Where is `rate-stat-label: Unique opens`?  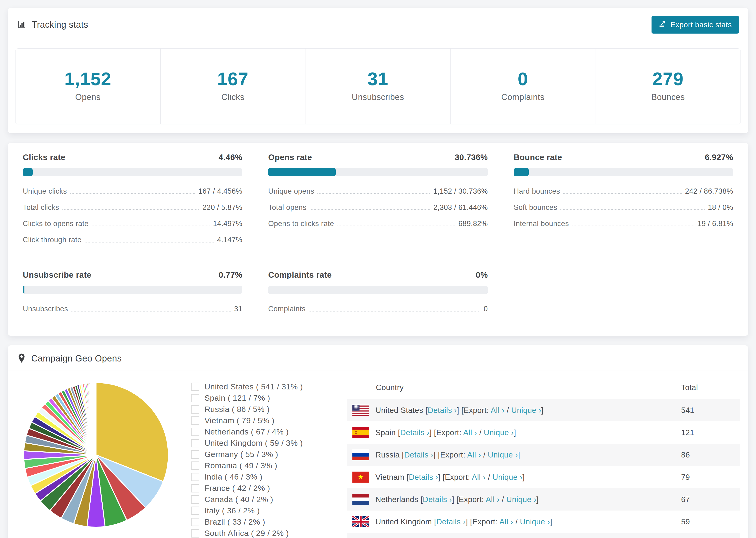 rate-stat-label: Unique opens is located at coordinates (291, 191).